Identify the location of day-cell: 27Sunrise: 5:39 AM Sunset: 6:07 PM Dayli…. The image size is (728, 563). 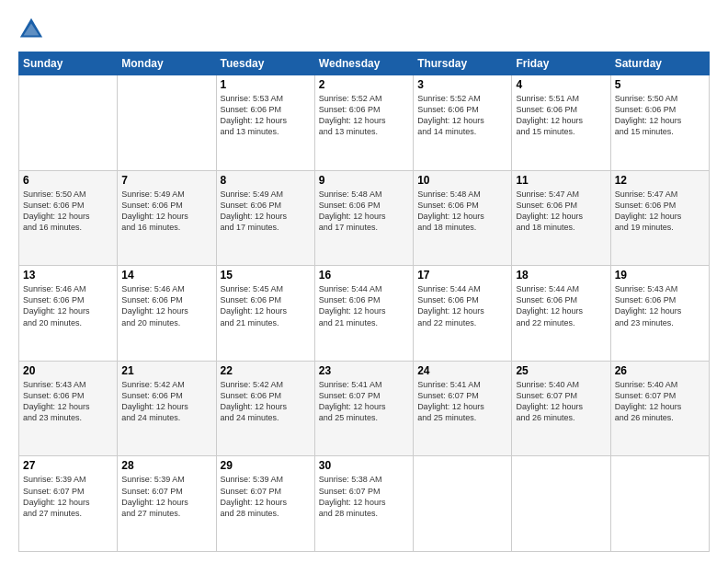
(68, 504).